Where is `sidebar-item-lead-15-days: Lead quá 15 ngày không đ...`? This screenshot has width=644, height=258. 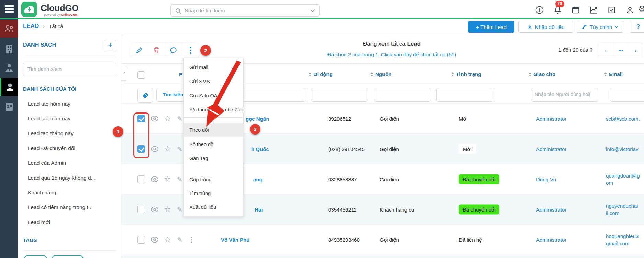
sidebar-item-lead-15-days: Lead quá 15 ngày không đ... is located at coordinates (62, 178).